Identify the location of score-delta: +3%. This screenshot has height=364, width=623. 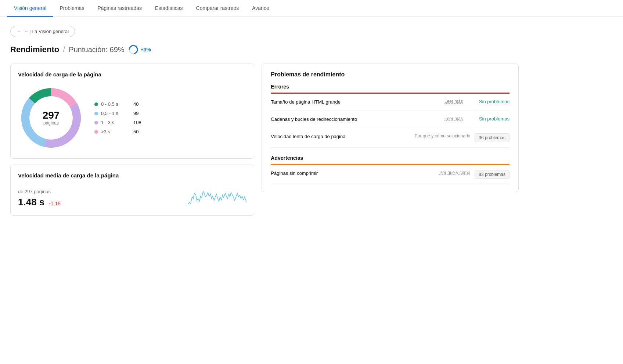
(146, 50).